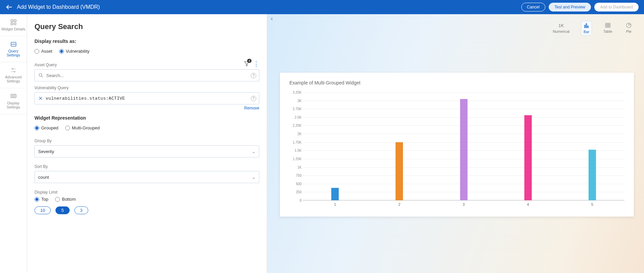 The width and height of the screenshot is (644, 273). What do you see at coordinates (14, 22) in the screenshot?
I see `widget-details-icon` at bounding box center [14, 22].